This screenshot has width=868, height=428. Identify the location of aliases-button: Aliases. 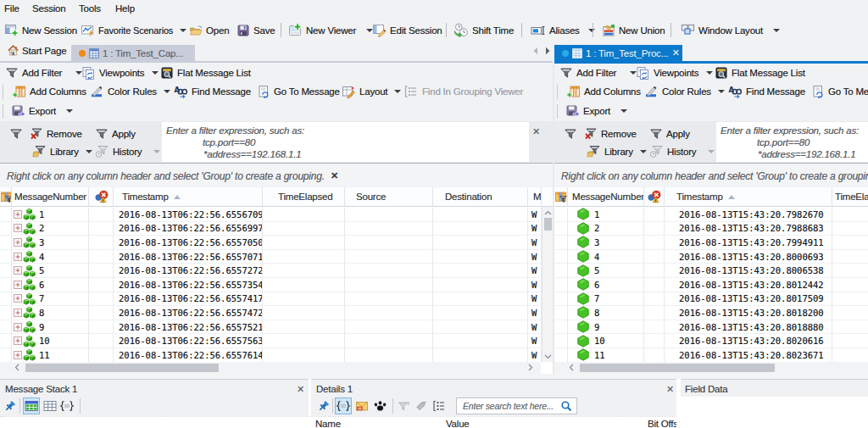
(563, 31).